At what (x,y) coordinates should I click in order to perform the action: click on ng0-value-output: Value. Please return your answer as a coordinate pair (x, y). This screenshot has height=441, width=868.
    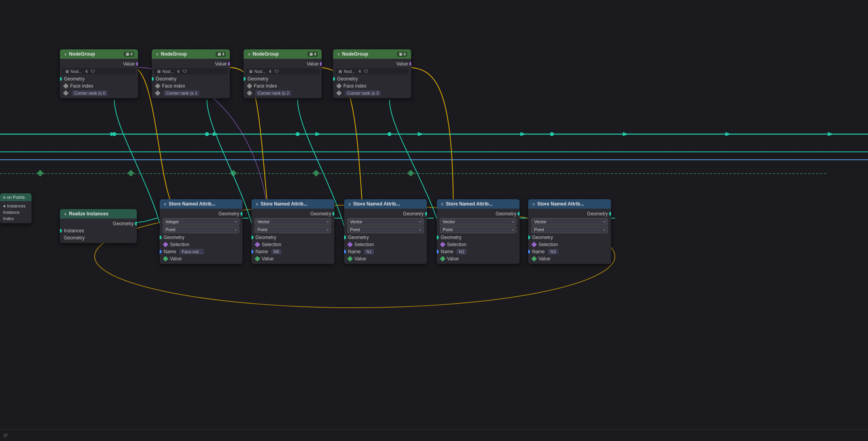
    Looking at the image, I should click on (99, 64).